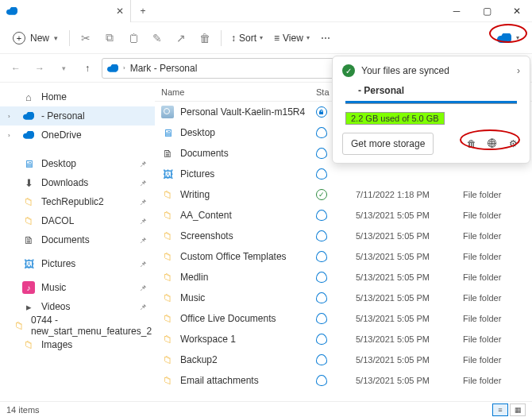 The height and width of the screenshot is (417, 532). Describe the element at coordinates (78, 97) in the screenshot. I see `sidebar-item: ⌂Home` at that location.